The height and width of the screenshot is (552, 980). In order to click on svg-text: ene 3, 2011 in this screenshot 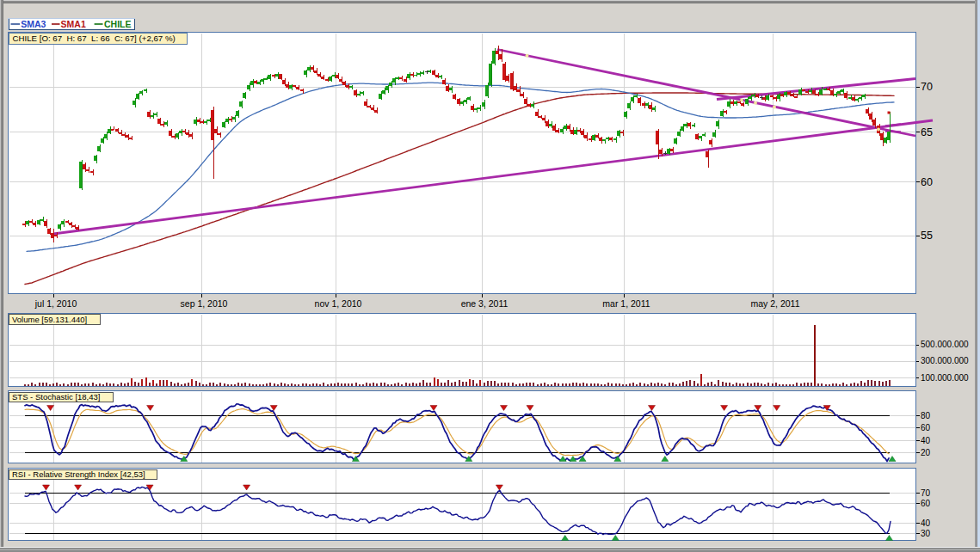, I will do `click(485, 304)`.